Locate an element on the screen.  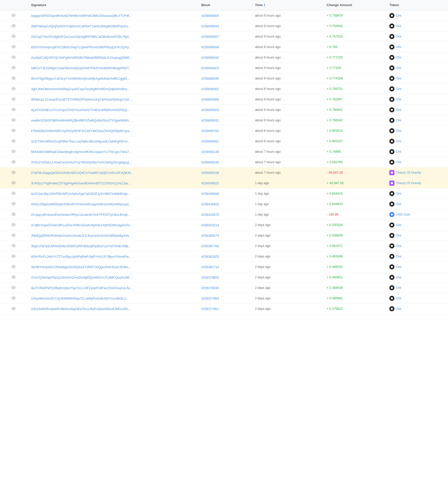
signature-link: 3NeEjyjDRi4zRDbHytiJr2aVu3AodvJLEJKymeAc… is located at coordinates (81, 236).